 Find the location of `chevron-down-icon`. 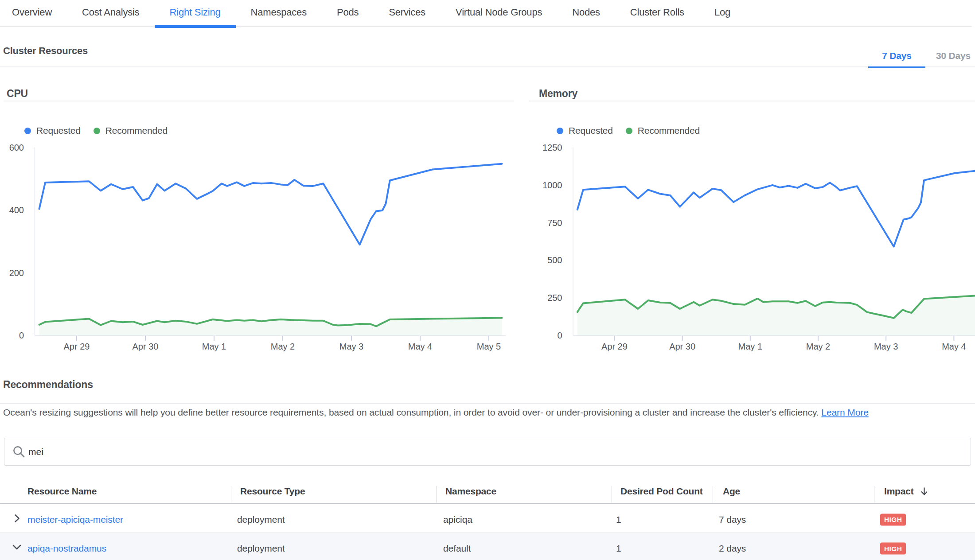

chevron-down-icon is located at coordinates (17, 547).